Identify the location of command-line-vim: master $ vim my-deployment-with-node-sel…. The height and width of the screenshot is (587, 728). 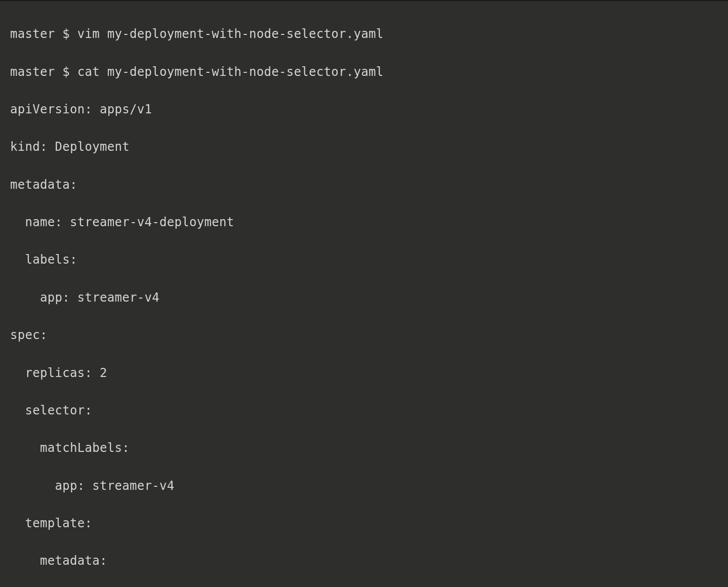
(364, 34).